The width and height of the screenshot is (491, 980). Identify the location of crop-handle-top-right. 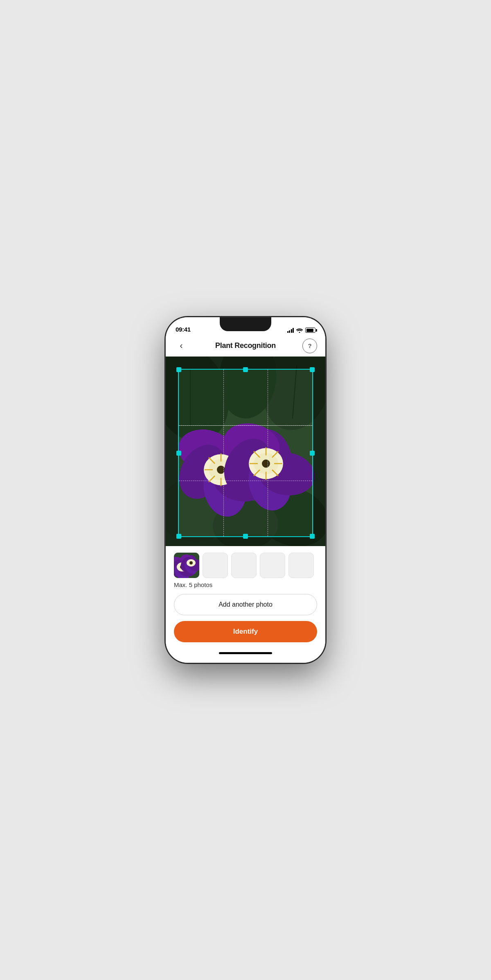
(312, 370).